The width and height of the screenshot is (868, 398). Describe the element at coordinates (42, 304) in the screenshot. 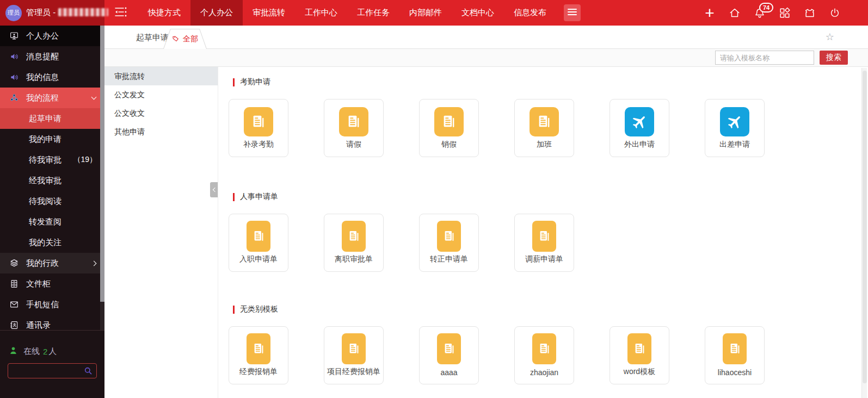

I see `sidebar-item-label: 手机短信` at that location.